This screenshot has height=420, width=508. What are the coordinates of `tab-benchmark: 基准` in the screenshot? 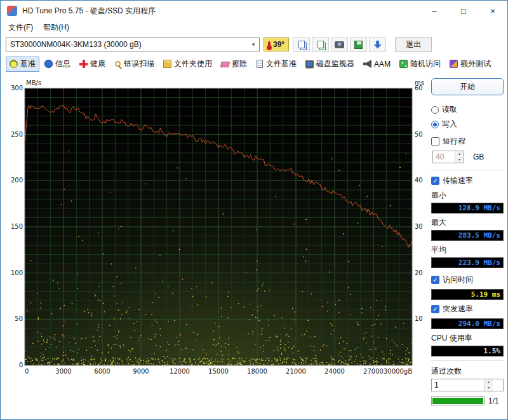 It's located at (23, 64).